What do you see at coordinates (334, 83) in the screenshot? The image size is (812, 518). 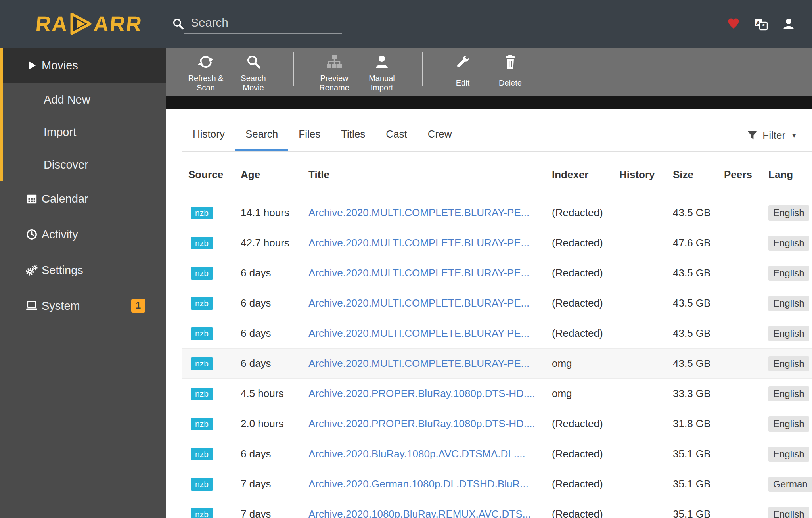 I see `toolbar-button-label: Preview Rename` at bounding box center [334, 83].